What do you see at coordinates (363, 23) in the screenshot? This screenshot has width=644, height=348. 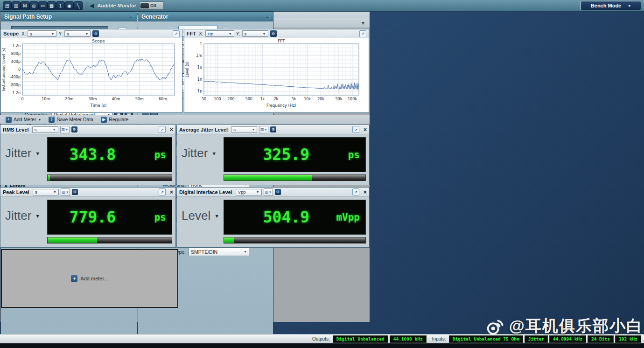 I see `filter-funnel-icon: ▼` at bounding box center [363, 23].